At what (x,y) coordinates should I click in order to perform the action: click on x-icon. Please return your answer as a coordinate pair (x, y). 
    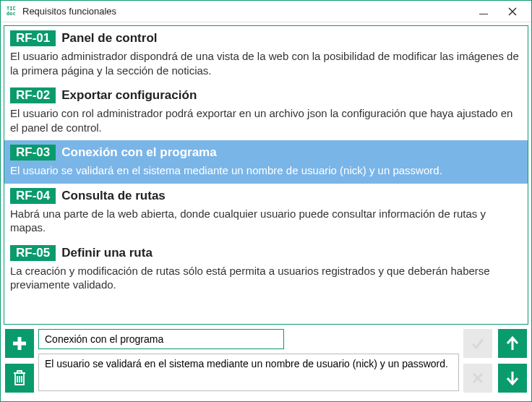
    Looking at the image, I should click on (478, 378).